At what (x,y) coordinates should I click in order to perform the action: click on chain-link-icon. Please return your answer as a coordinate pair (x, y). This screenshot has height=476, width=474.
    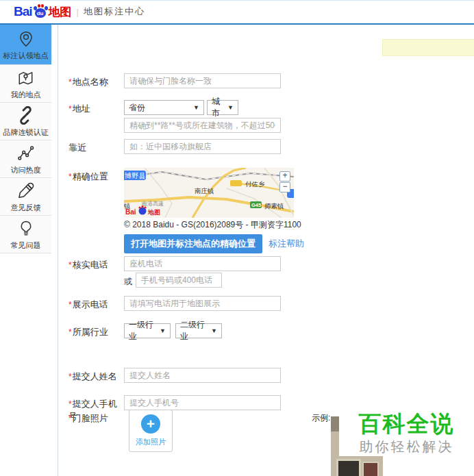
    Looking at the image, I should click on (26, 116).